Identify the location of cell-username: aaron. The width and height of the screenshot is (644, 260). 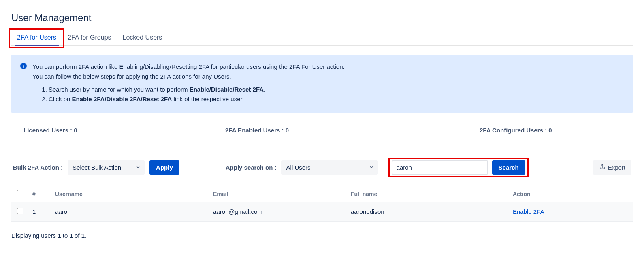
(131, 212).